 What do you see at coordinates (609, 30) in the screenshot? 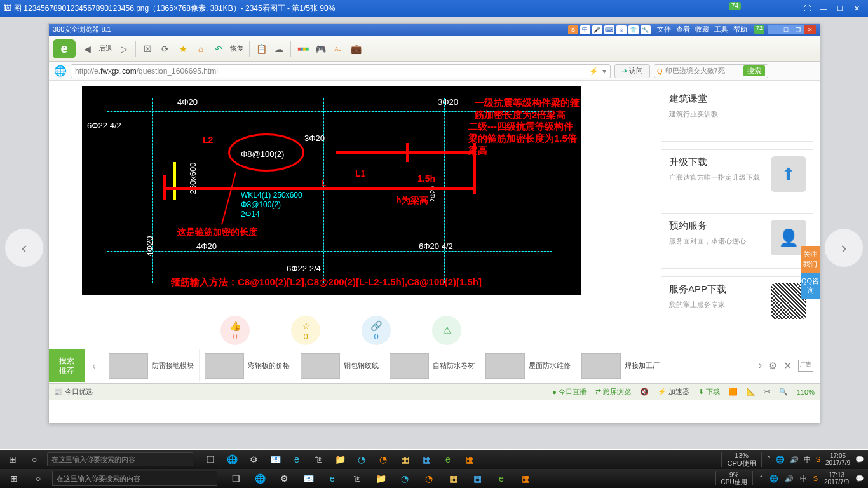
I see `ime-kb-icon: ⌨` at bounding box center [609, 30].